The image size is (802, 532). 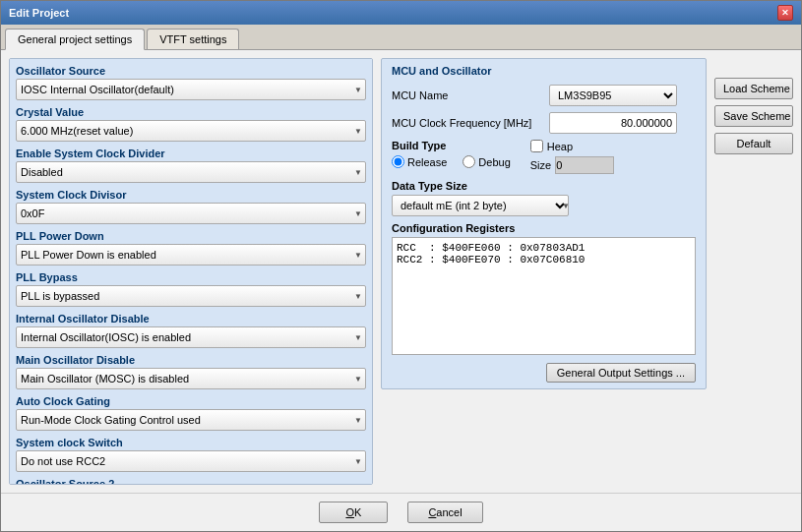 What do you see at coordinates (468, 161) in the screenshot?
I see `debug-radio` at bounding box center [468, 161].